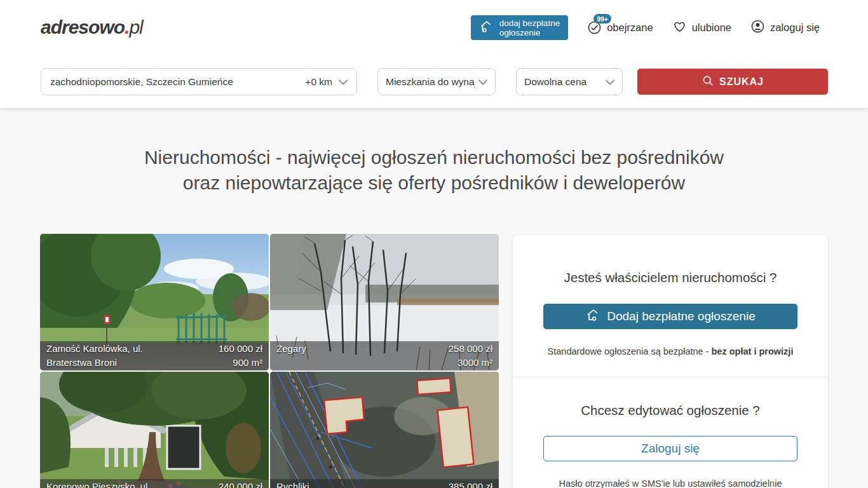  I want to click on listing-area: 900 m², so click(240, 363).